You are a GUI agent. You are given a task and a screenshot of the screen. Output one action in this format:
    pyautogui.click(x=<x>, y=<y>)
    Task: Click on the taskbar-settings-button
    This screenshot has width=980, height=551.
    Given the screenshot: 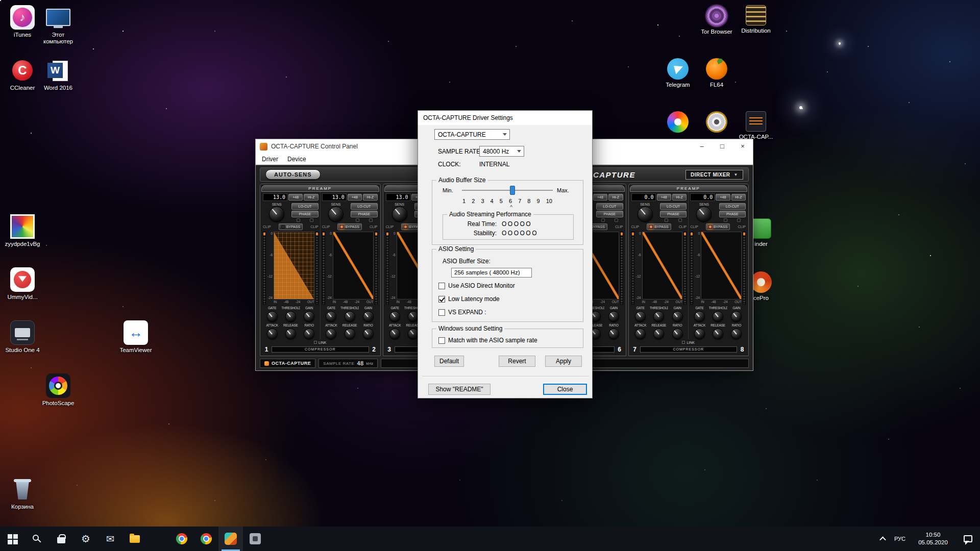 What is the action you would take?
    pyautogui.click(x=86, y=539)
    